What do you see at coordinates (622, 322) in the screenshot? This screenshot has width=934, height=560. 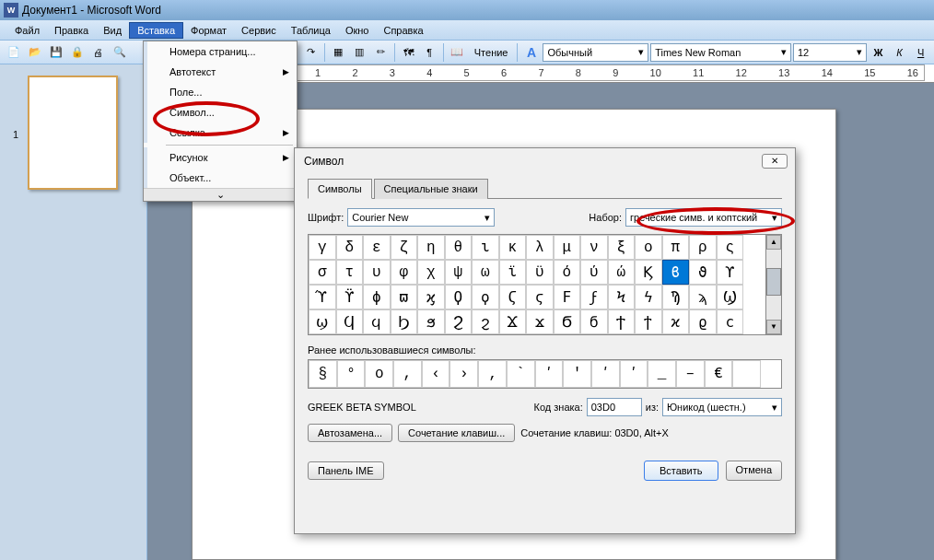 I see `char-cell: Ϯ` at bounding box center [622, 322].